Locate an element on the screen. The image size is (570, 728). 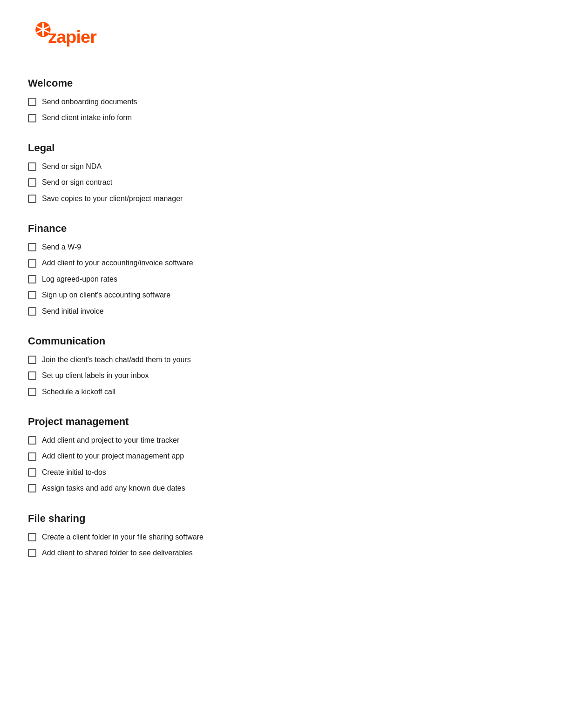
item-label: Send or sign NDA is located at coordinates (72, 167).